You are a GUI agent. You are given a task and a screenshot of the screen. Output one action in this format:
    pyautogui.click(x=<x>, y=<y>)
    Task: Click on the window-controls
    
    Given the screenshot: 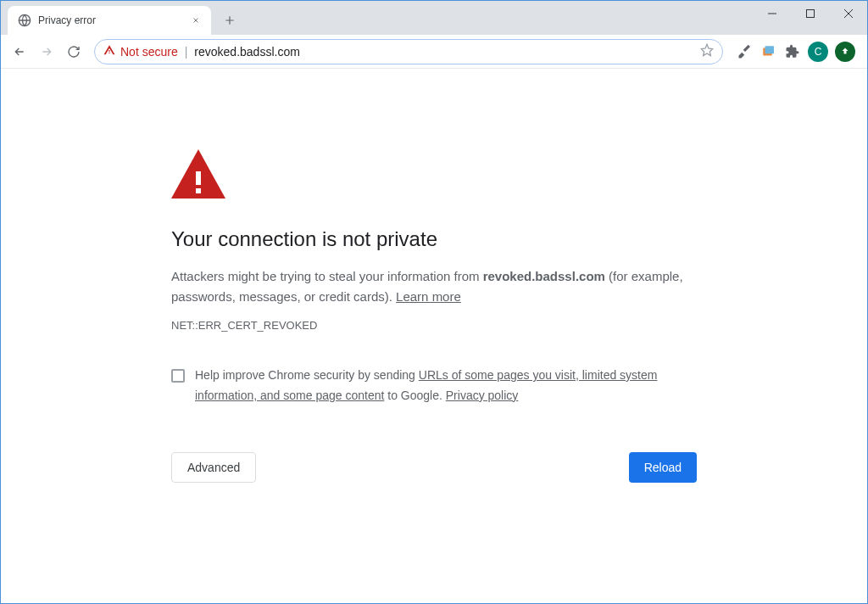 What is the action you would take?
    pyautogui.click(x=810, y=14)
    